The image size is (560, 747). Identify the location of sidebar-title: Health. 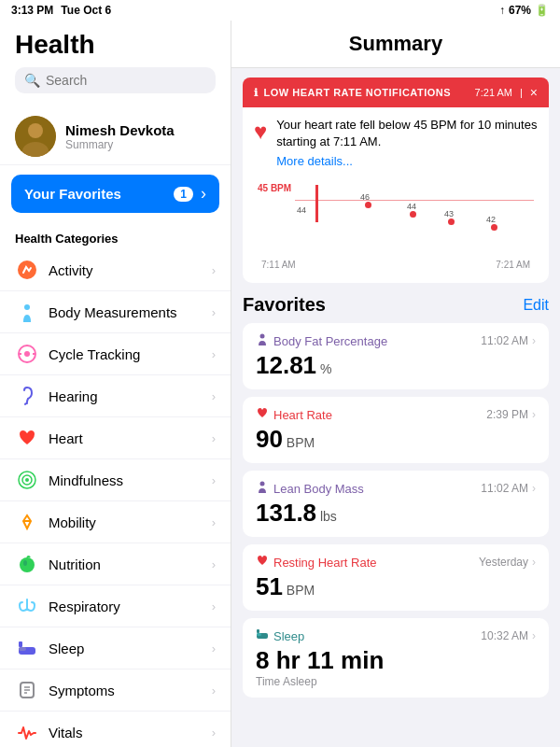
(116, 45).